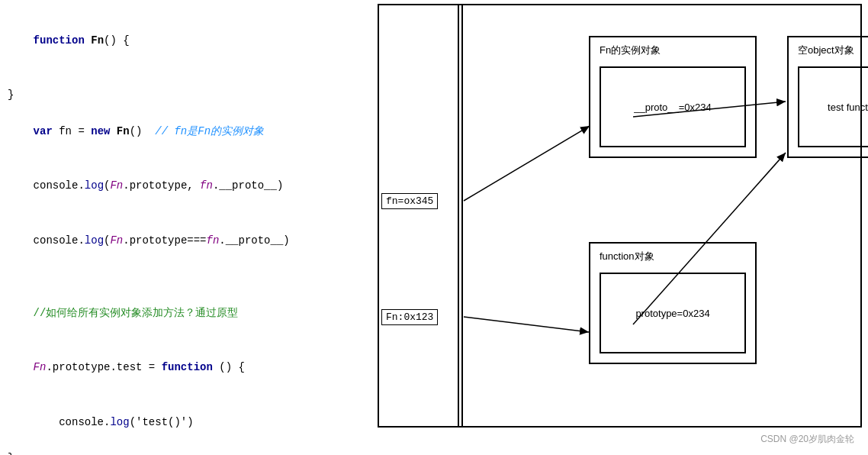 The height and width of the screenshot is (455, 868). Describe the element at coordinates (630, 50) in the screenshot. I see `instance-box-title: Fn的实例对象` at that location.